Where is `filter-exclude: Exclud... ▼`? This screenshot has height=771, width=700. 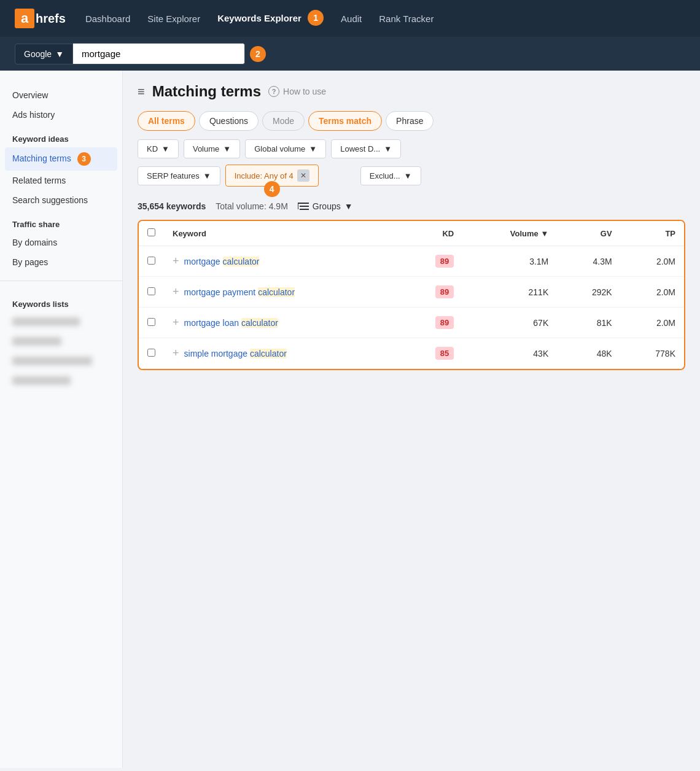
filter-exclude: Exclud... ▼ is located at coordinates (391, 176).